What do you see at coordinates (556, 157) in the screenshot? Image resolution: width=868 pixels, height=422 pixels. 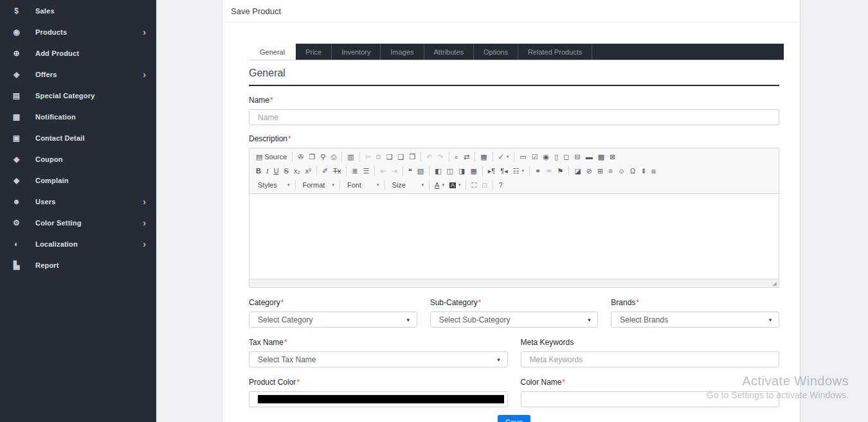 I see `text-field-icon: ▯` at bounding box center [556, 157].